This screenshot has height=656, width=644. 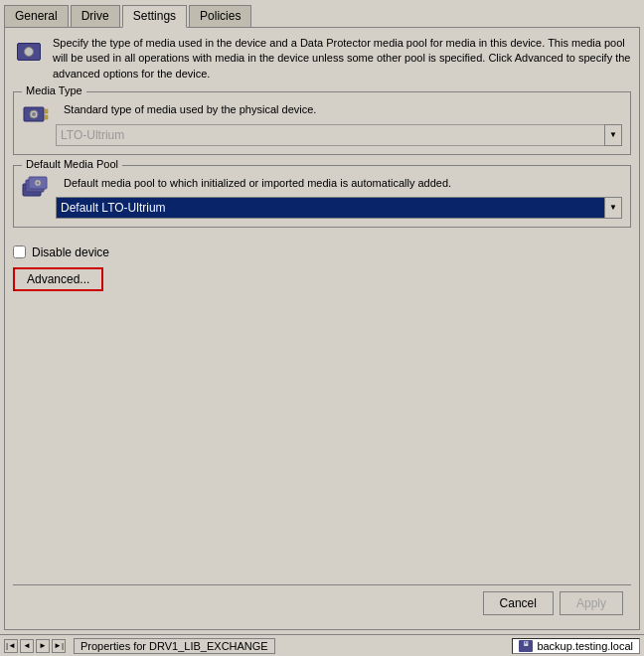 I want to click on pool-desc-area: Default media pool to which initialized …, so click(x=339, y=197).